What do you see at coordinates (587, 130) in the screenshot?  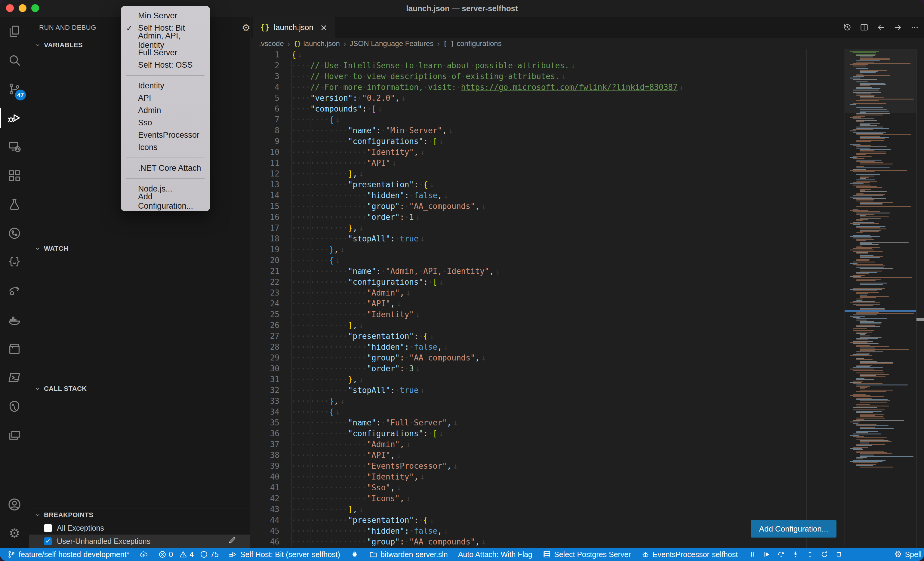 I see `code-line: 8············"name":·"Min·Server",↓` at bounding box center [587, 130].